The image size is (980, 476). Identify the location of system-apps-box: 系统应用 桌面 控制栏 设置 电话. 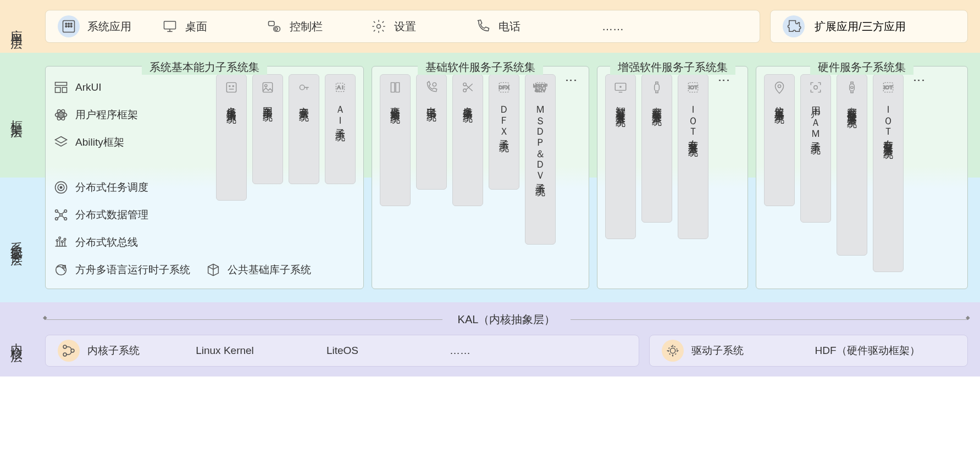
(402, 26).